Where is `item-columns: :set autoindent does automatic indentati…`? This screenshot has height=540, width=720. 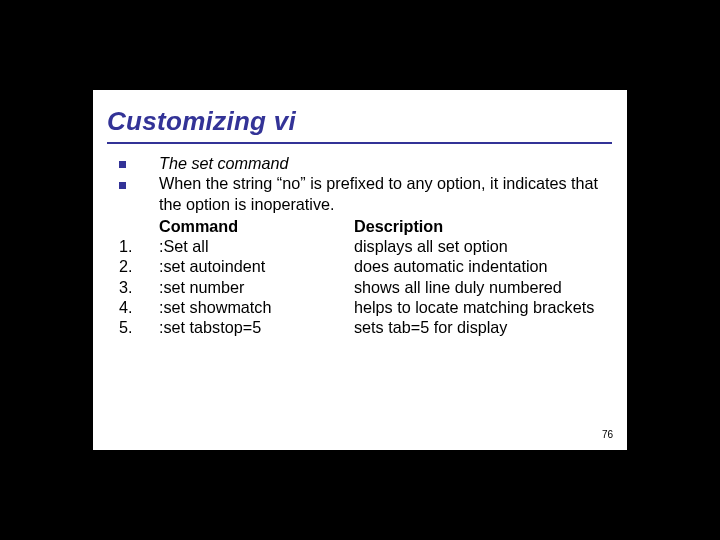
item-columns: :set autoindent does automatic indentati… is located at coordinates (386, 266).